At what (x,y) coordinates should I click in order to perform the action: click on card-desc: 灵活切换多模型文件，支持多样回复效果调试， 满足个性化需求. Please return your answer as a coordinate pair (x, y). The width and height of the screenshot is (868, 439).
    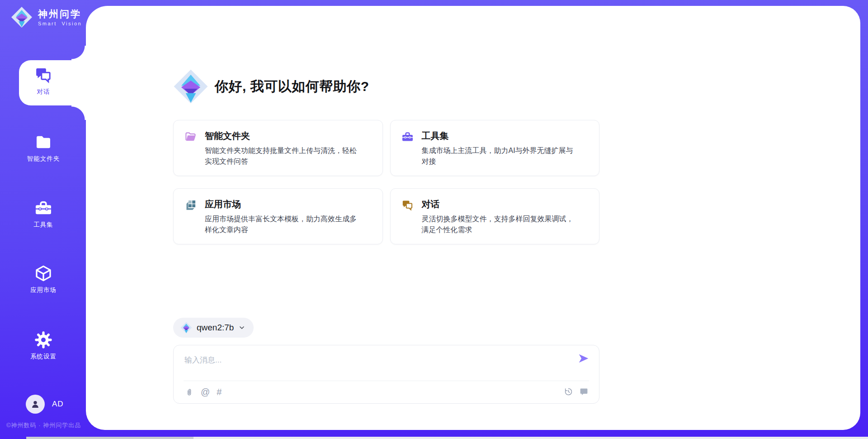
    Looking at the image, I should click on (498, 224).